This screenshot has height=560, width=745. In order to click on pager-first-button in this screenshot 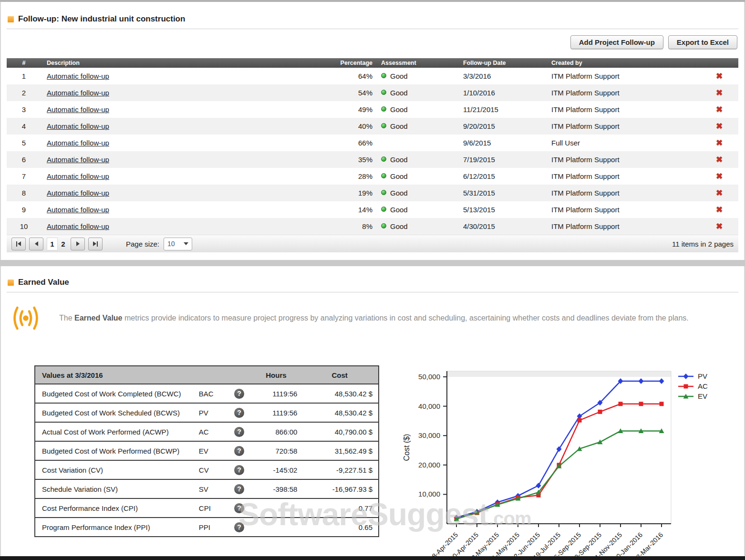, I will do `click(19, 244)`.